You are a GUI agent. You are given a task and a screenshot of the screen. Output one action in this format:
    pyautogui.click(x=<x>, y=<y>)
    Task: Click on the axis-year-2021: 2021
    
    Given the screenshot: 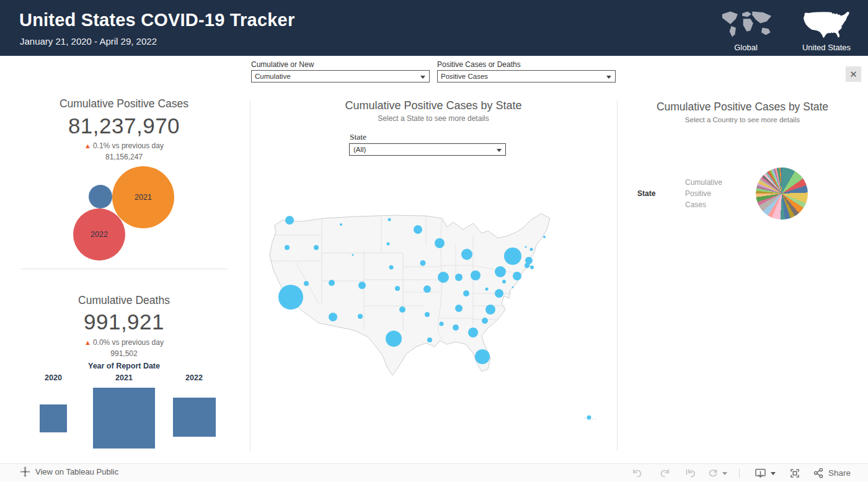 What is the action you would take?
    pyautogui.click(x=124, y=378)
    